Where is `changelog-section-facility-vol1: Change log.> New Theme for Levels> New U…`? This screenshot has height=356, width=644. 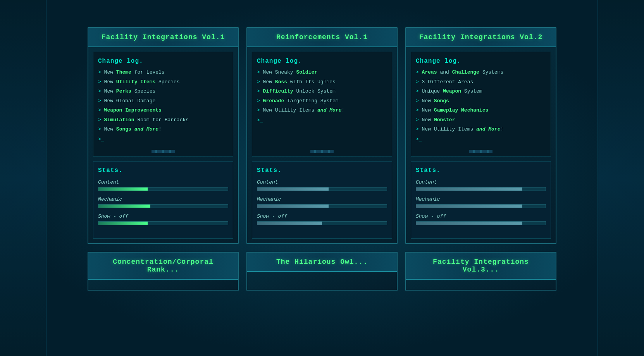
changelog-section-facility-vol1: Change log.> New Theme for Levels> New U… is located at coordinates (163, 104).